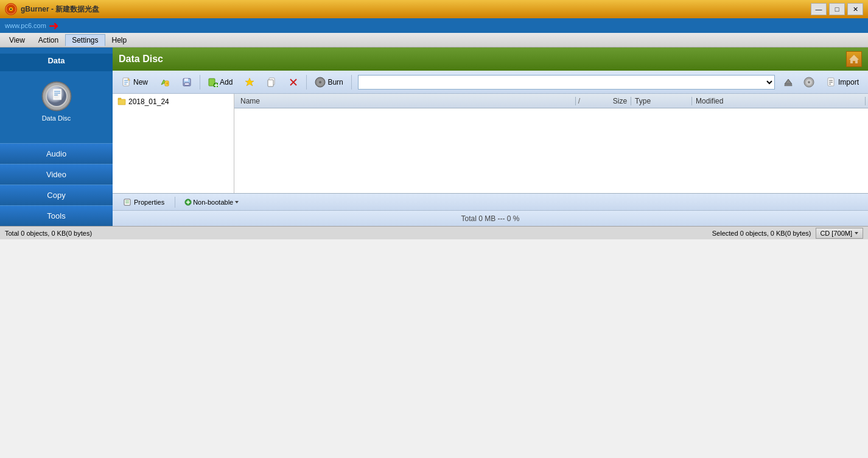 The width and height of the screenshot is (868, 458). I want to click on total-status: Total 0 MB --- 0 %, so click(490, 219).